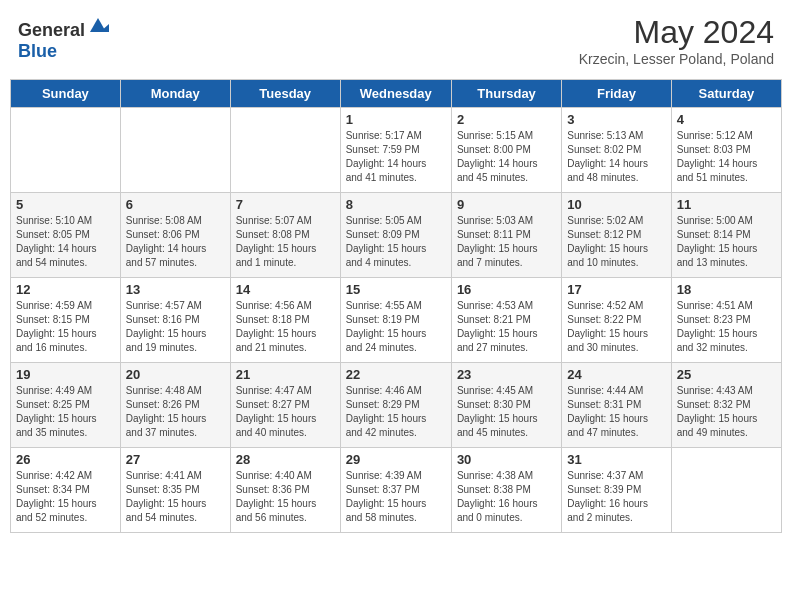  What do you see at coordinates (676, 32) in the screenshot?
I see `main-title: May 2024` at bounding box center [676, 32].